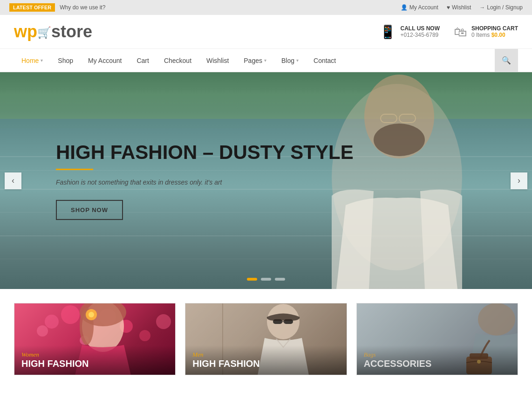 The image size is (532, 399). I want to click on arrow-right-icon: ›, so click(519, 181).